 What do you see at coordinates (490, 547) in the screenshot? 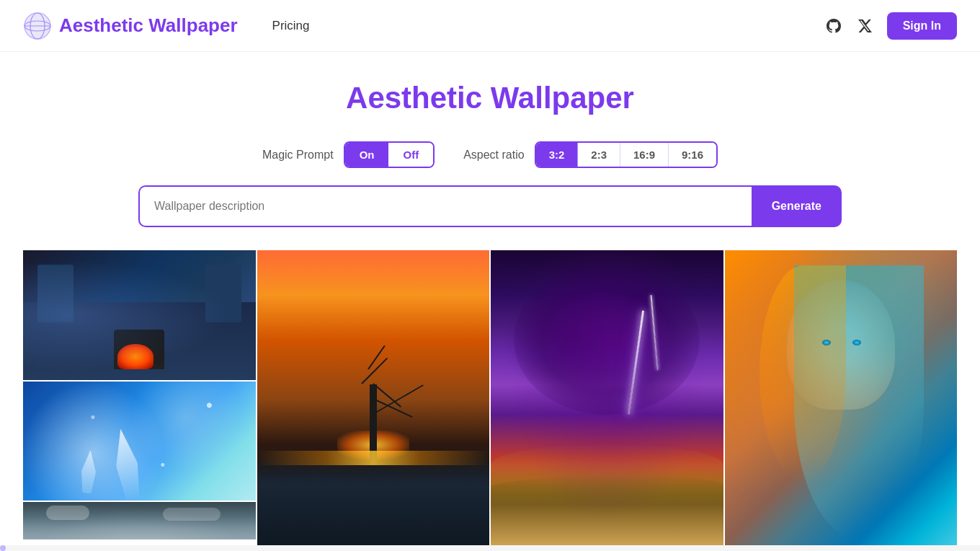
I see `scrollbar-area` at bounding box center [490, 547].